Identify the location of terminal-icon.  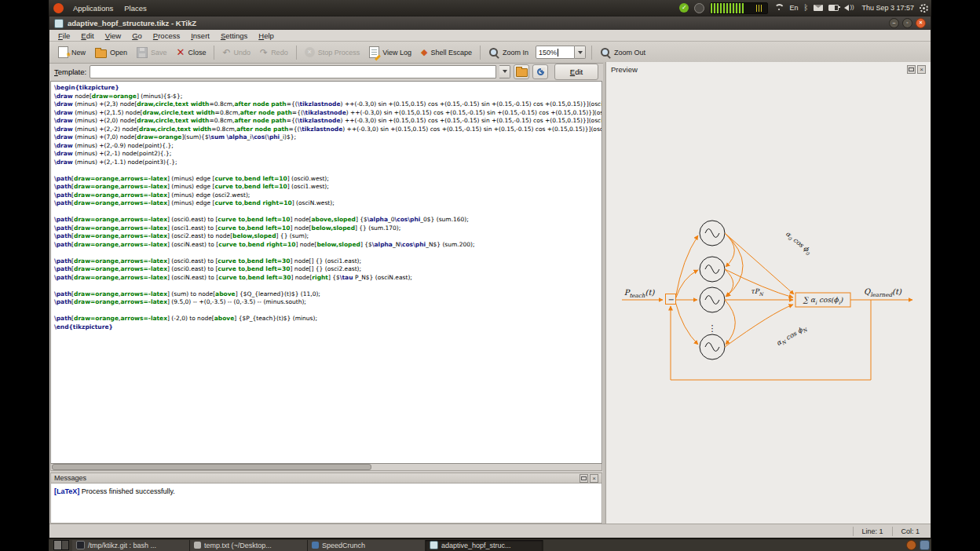
(80, 545).